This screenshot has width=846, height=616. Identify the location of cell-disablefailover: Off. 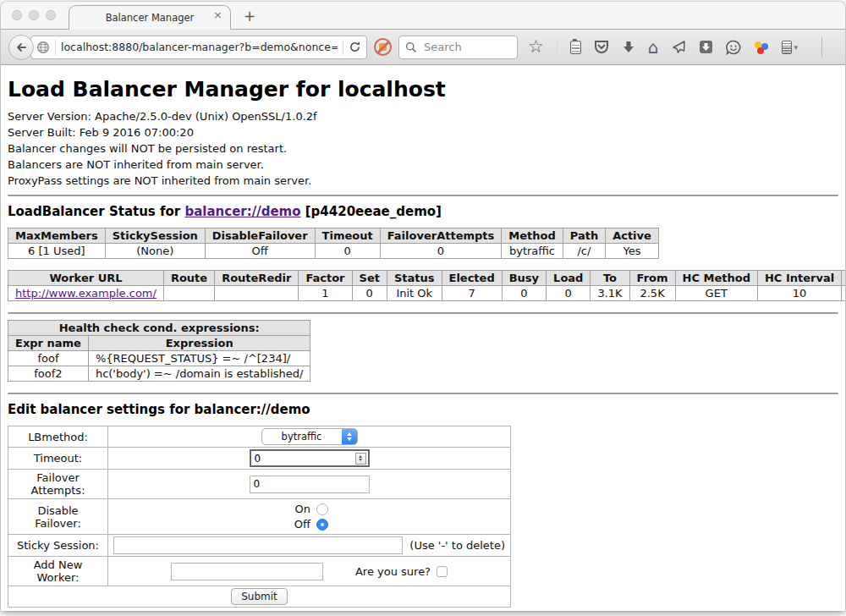
(260, 251).